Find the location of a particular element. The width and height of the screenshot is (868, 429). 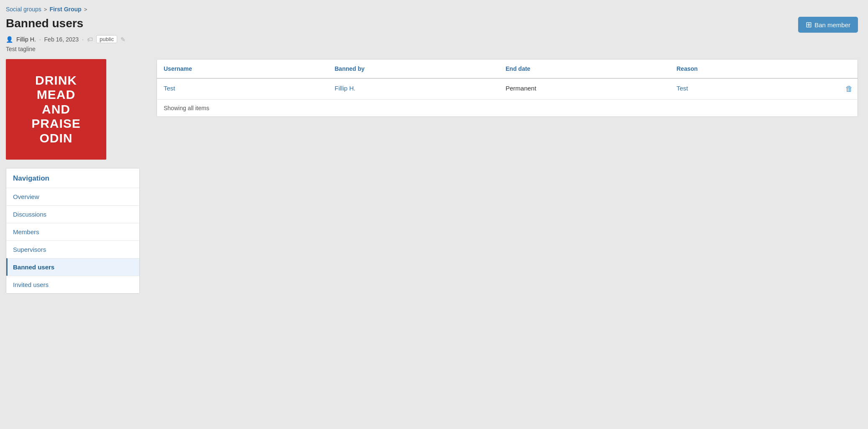

breadcrumb-social-groups: Social groups is located at coordinates (23, 9).